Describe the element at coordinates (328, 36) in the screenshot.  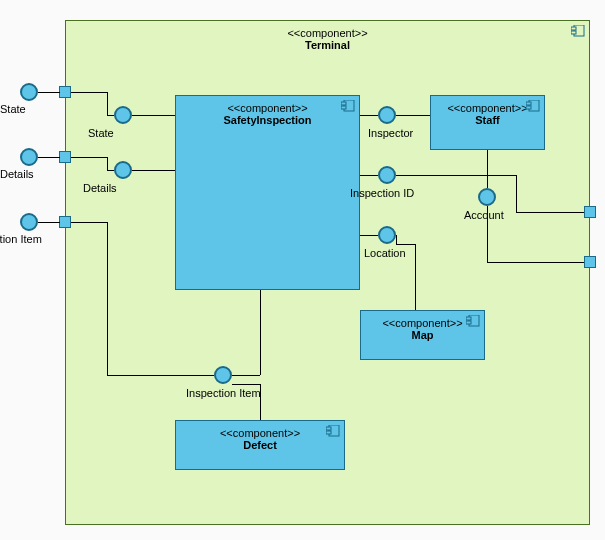
I see `terminal-header: <<component>> Terminal` at that location.